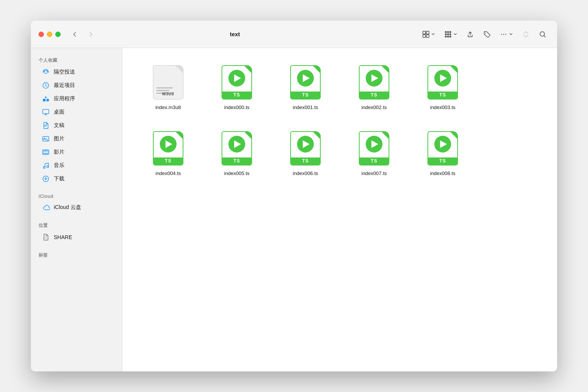 This screenshot has height=392, width=588. I want to click on gallery-view-button, so click(451, 34).